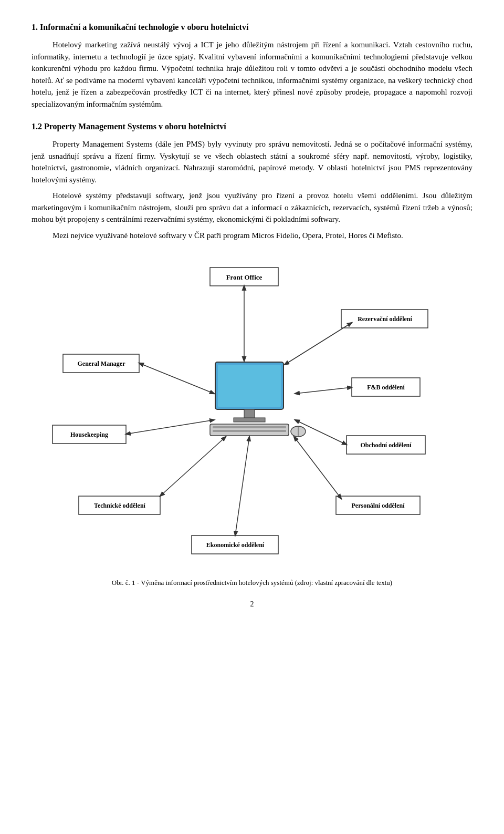 The image size is (504, 834). I want to click on ekonomicke-label: Ekonomické oddělení, so click(235, 545).